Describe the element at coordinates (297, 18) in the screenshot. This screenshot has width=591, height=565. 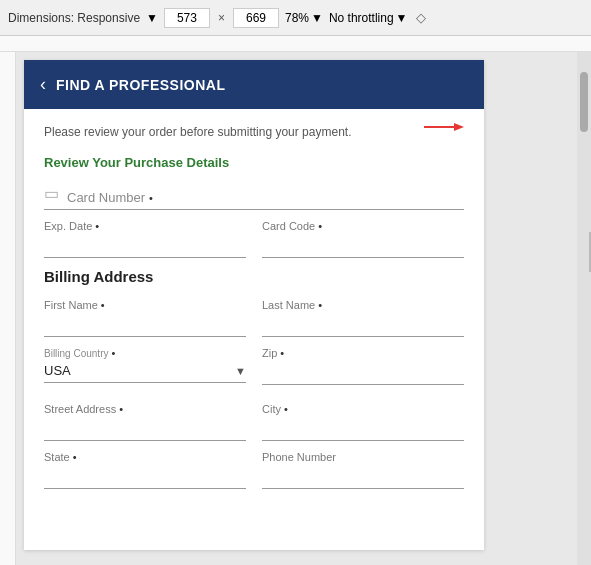
I see `zoom-value: 78%` at that location.